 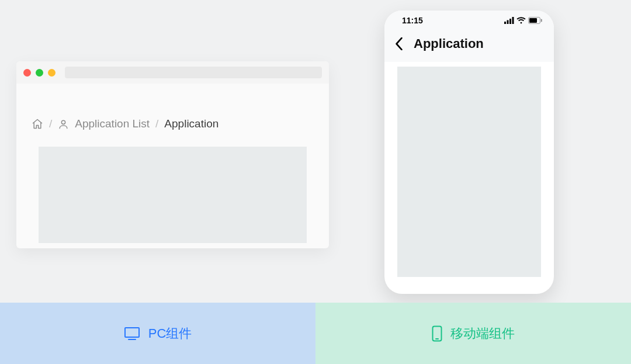 What do you see at coordinates (473, 333) in the screenshot?
I see `mobile-tile: 移动端组件` at bounding box center [473, 333].